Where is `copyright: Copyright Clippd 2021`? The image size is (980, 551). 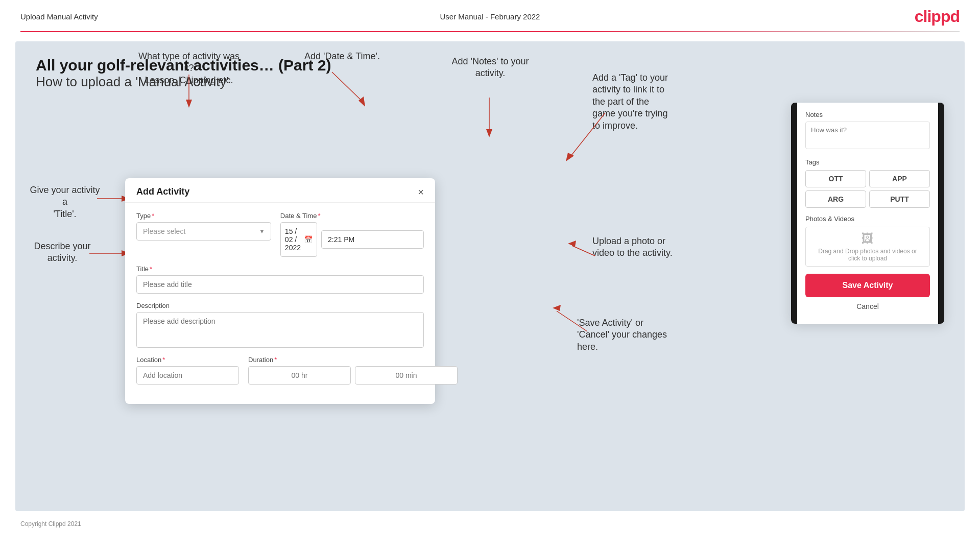 copyright: Copyright Clippd 2021 is located at coordinates (51, 524).